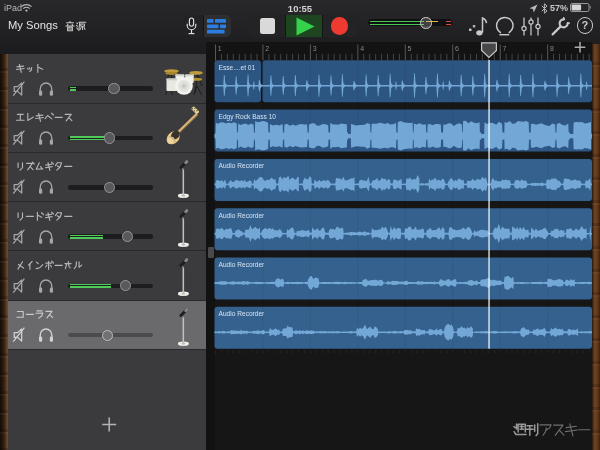 Image resolution: width=600 pixels, height=450 pixels. Describe the element at coordinates (220, 48) in the screenshot. I see `svg-text: 1` at that location.